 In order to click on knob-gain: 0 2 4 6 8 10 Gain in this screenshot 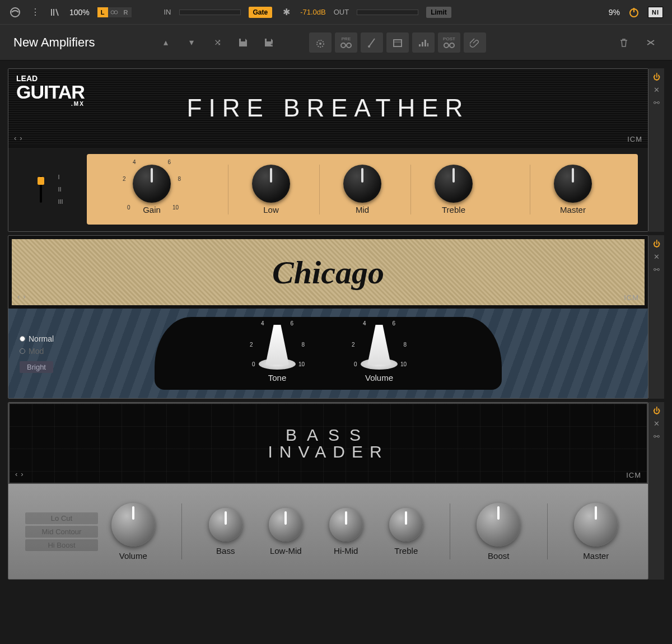, I will do `click(152, 189)`.